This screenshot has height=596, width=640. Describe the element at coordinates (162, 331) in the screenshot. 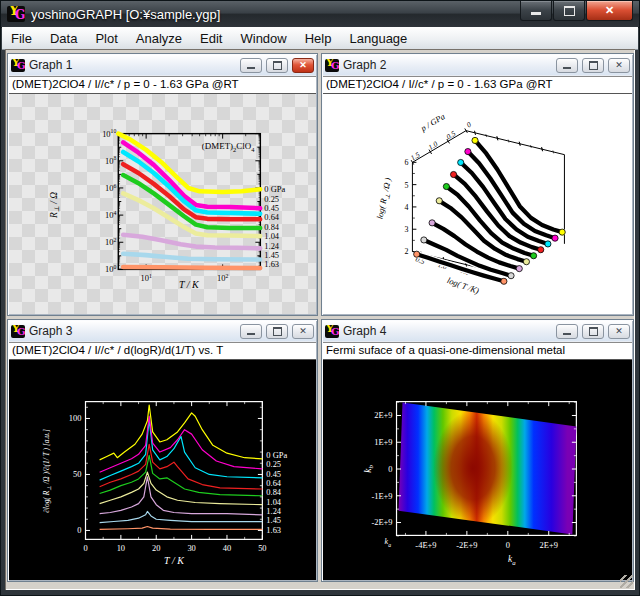

I see `graph3-titlebar: YG Graph 3 ✕` at that location.